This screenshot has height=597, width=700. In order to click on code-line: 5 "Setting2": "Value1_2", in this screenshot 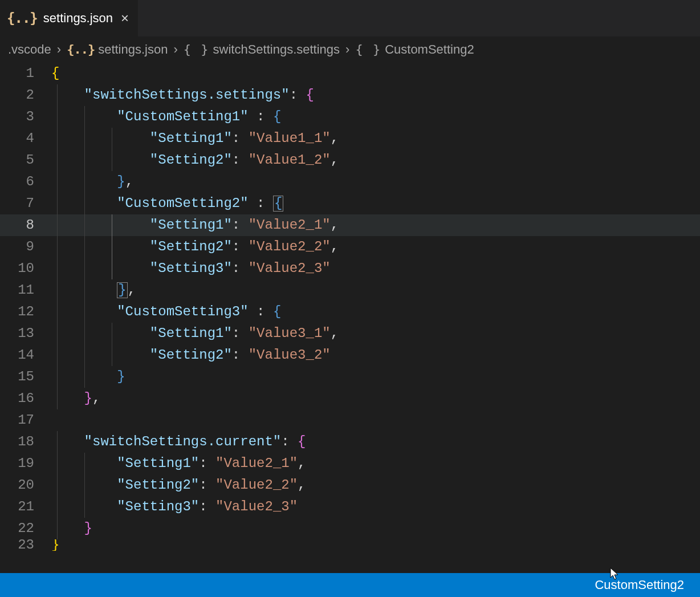, I will do `click(350, 160)`.